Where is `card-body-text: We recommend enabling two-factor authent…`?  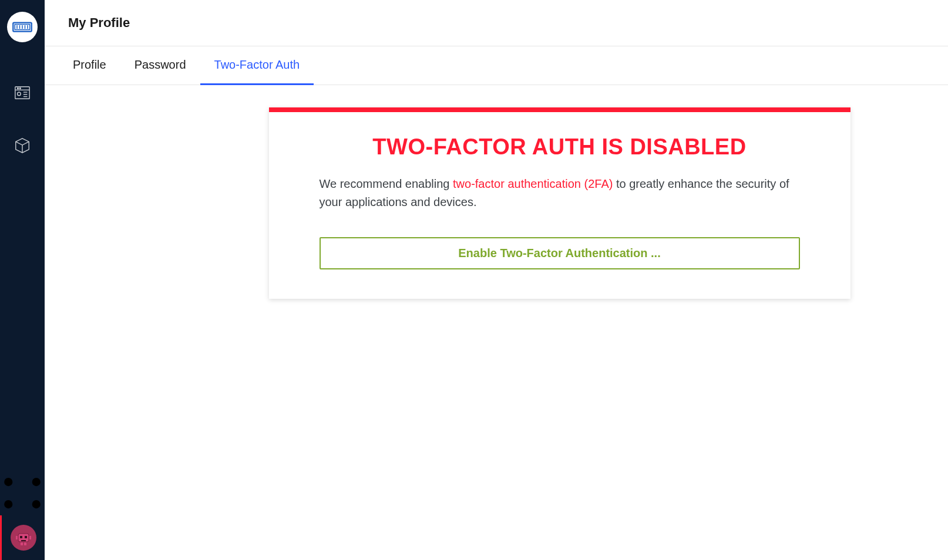
card-body-text: We recommend enabling two-factor authent… is located at coordinates (560, 193).